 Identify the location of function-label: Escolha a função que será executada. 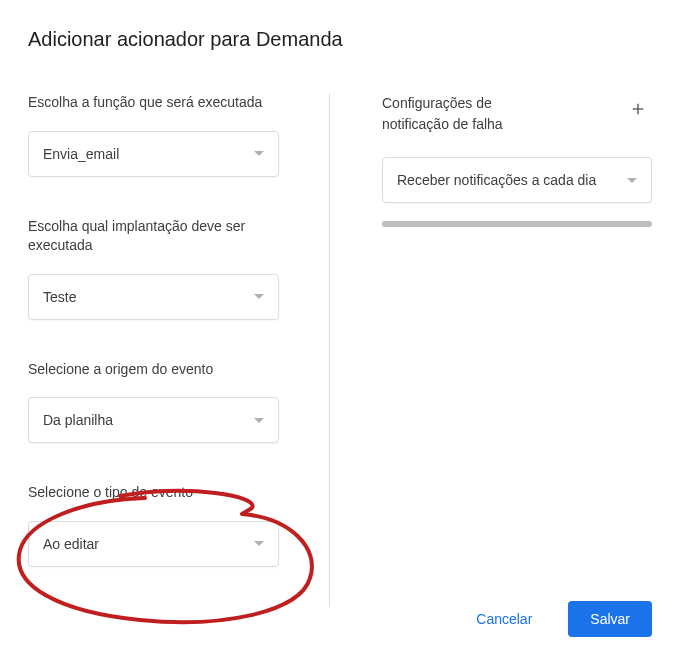
(168, 103).